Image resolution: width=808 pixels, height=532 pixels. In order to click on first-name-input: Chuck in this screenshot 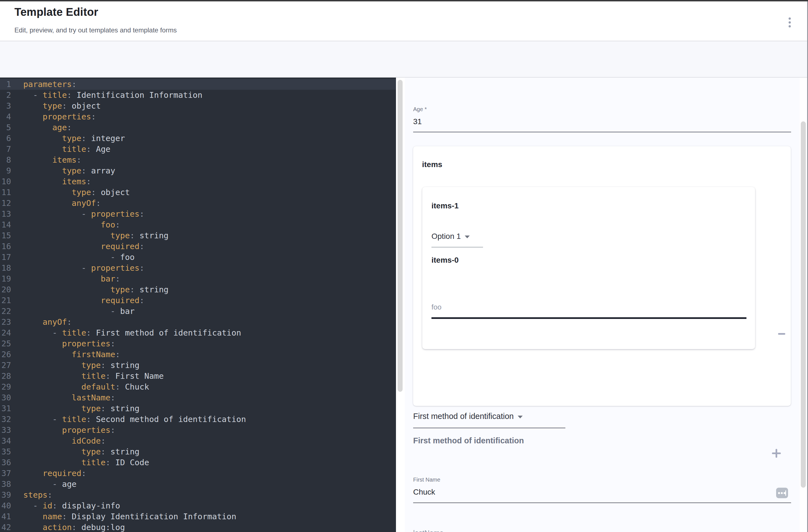, I will do `click(424, 492)`.